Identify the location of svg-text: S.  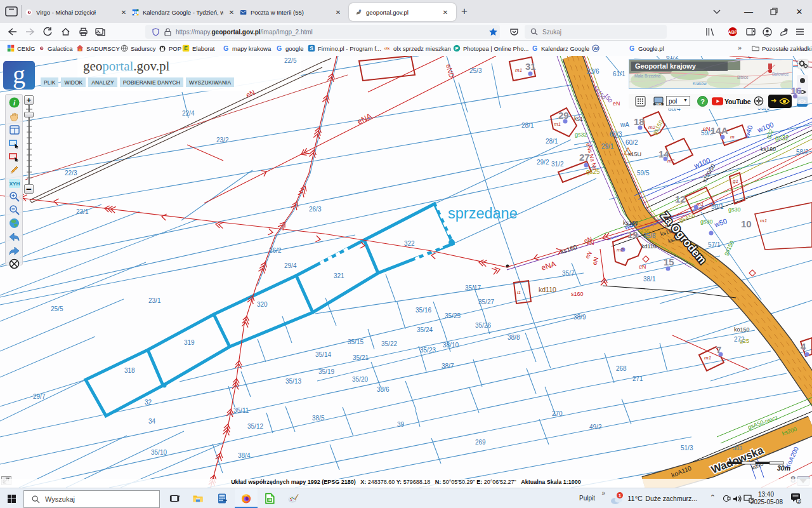
(311, 48).